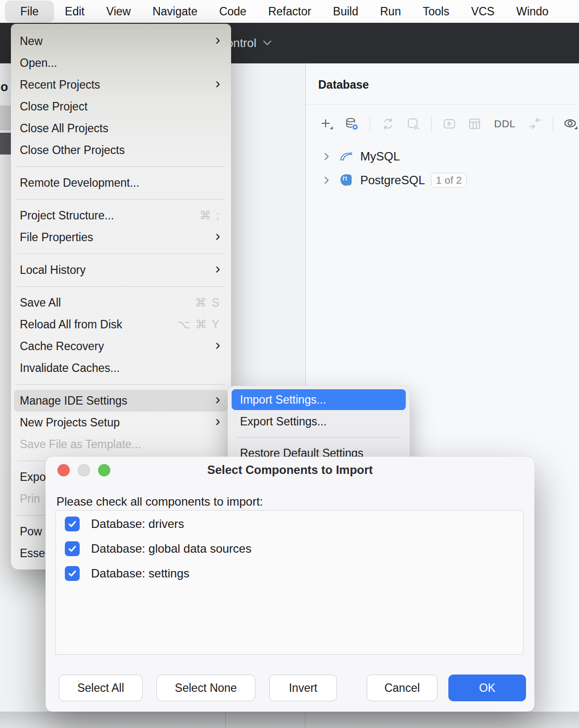 The height and width of the screenshot is (728, 579). What do you see at coordinates (30, 11) in the screenshot?
I see `menubar-item-file: File` at bounding box center [30, 11].